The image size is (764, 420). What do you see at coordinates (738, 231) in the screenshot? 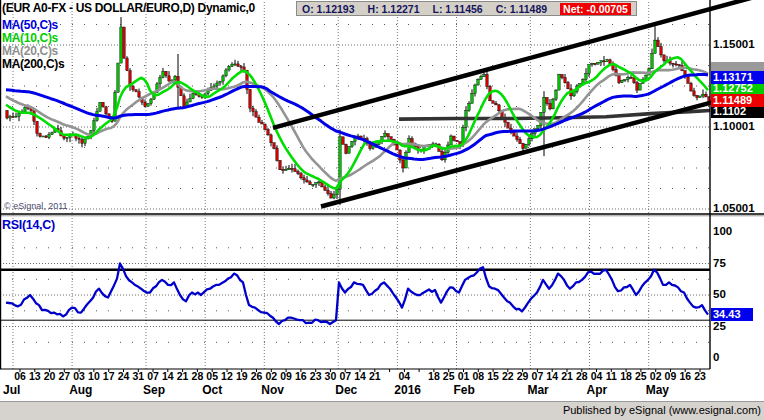
I see `rsi-axis-label: 100` at bounding box center [738, 231].